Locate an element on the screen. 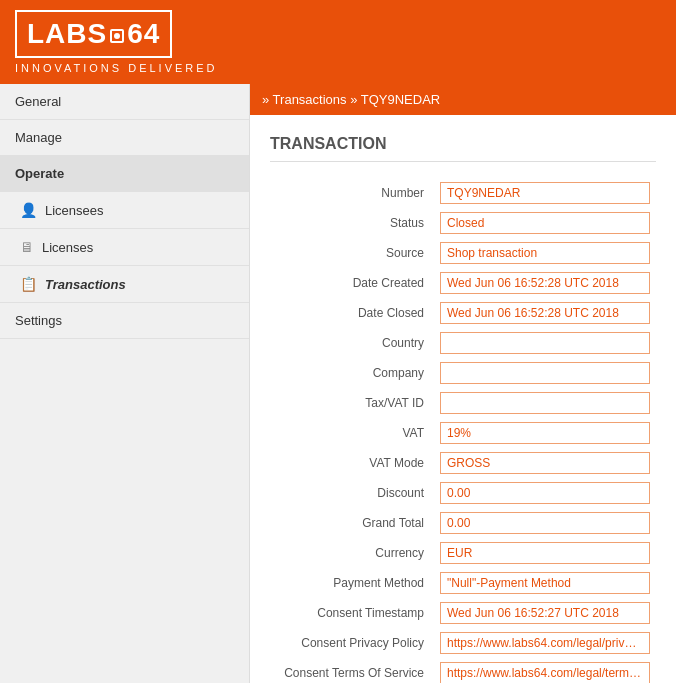  date-closed-label: Date Closed is located at coordinates (352, 313).